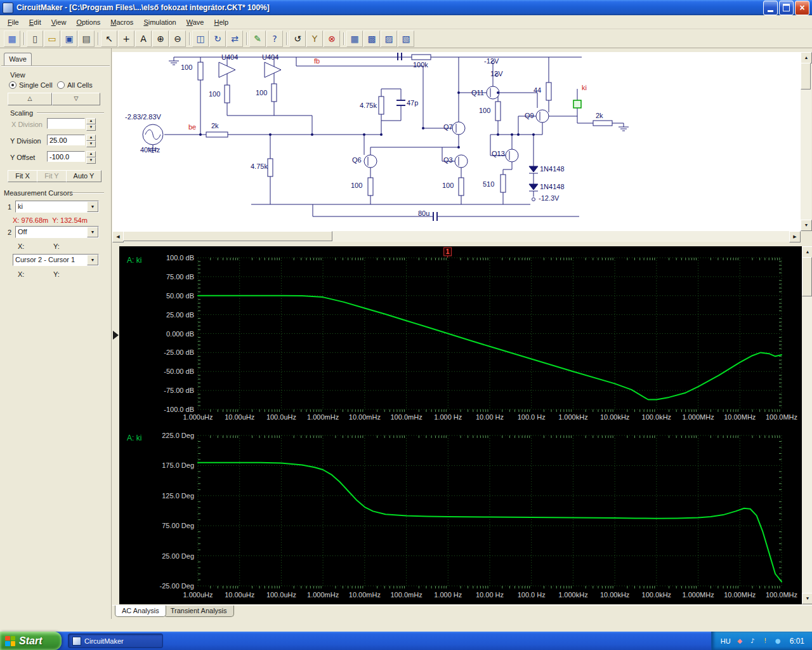 This screenshot has height=650, width=812. Describe the element at coordinates (77, 641) in the screenshot. I see `task-app-icon` at that location.